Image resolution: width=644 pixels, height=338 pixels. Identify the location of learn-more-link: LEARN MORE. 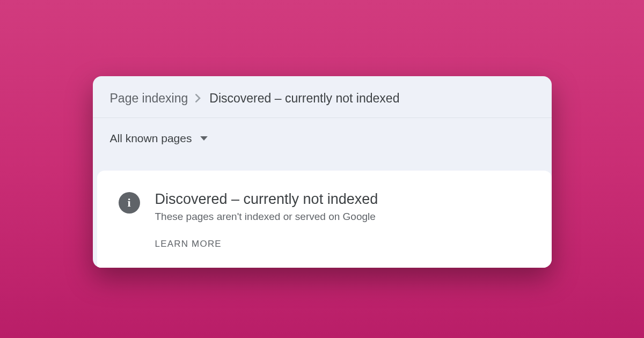
(267, 244).